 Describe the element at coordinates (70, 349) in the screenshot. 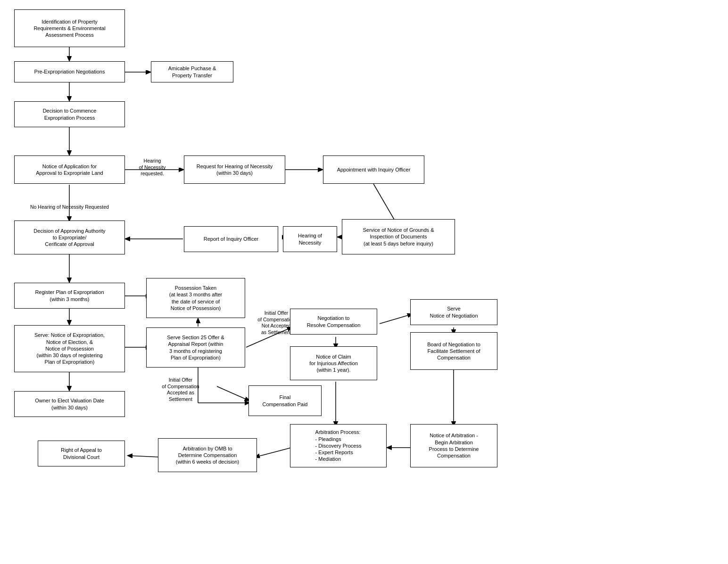

I see `box-serve-notices: Serve: Notice of Expropriation, Notice o…` at that location.